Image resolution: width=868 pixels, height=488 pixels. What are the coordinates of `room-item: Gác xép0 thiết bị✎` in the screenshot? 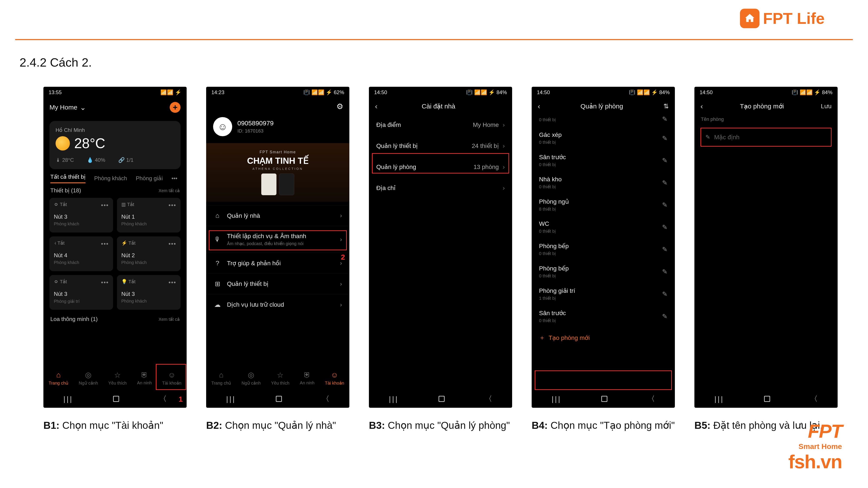 It's located at (603, 138).